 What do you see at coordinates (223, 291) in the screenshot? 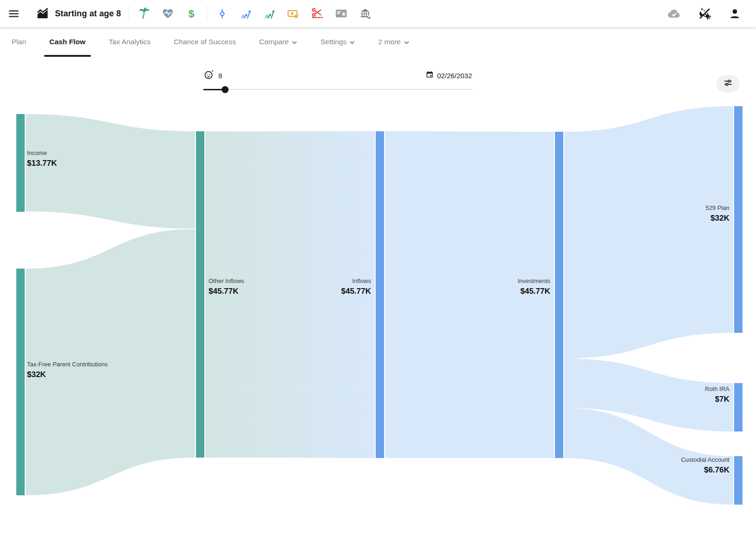
I see `node-value-other_inflows: $45.77K` at bounding box center [223, 291].